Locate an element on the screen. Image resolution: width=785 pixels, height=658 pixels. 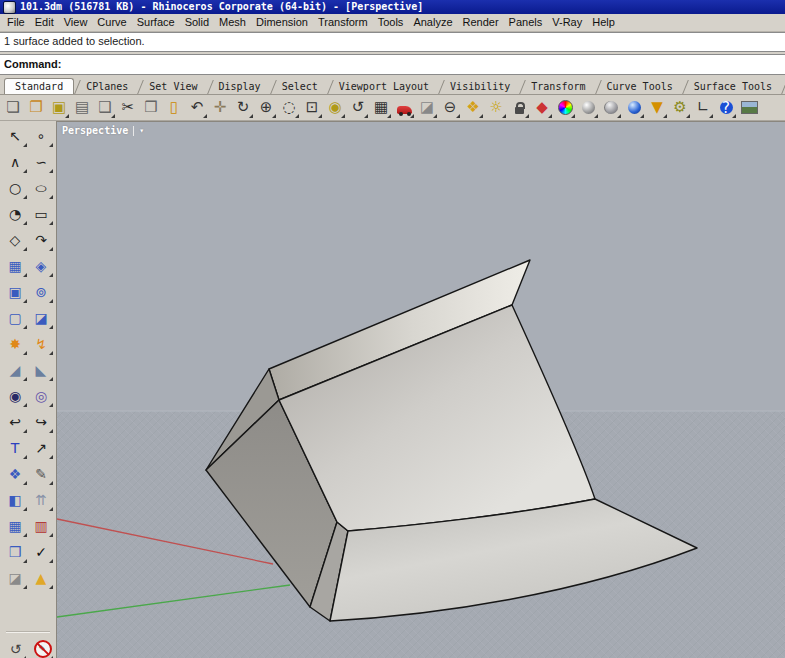
undo-button: ↶ is located at coordinates (197, 108).